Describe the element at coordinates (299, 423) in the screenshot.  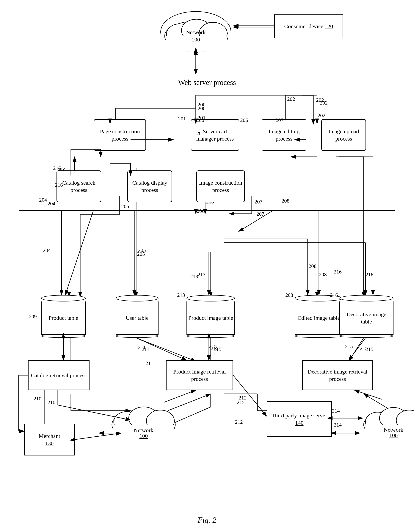
I see `third-party-ref: 140` at that location.